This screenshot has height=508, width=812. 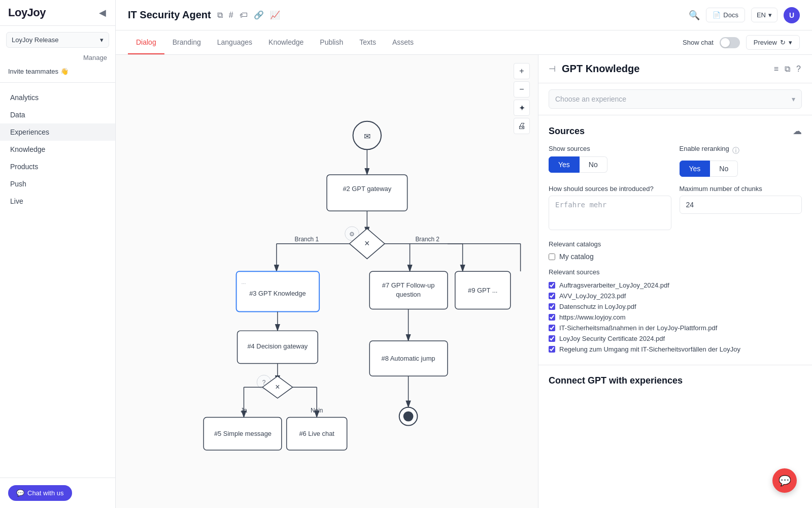 I want to click on show-chat-toggle, so click(x=730, y=43).